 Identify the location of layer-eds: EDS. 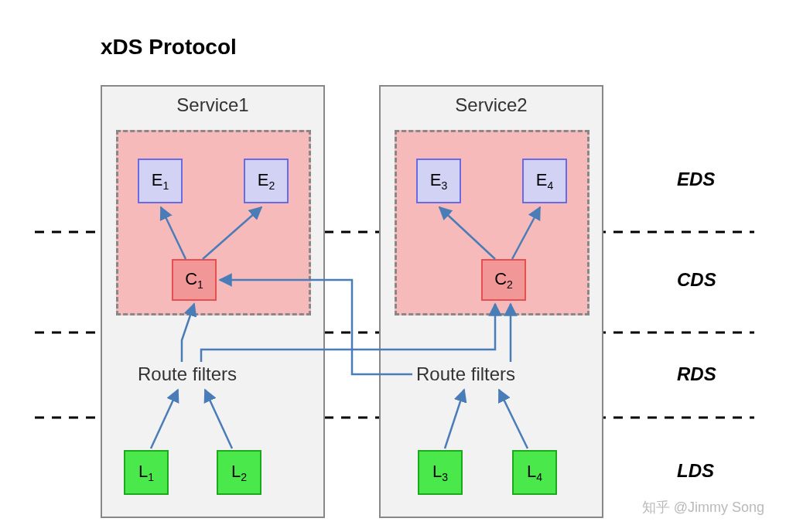
(696, 179).